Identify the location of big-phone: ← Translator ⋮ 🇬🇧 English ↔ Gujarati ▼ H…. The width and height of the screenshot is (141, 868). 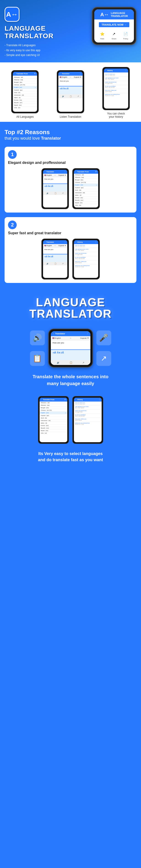
(71, 348).